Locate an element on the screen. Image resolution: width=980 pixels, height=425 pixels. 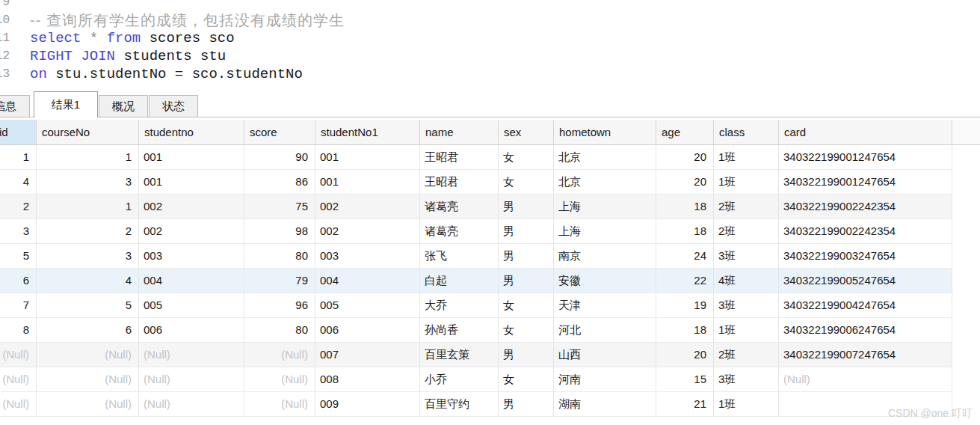
table-row: 6400479004白起男安徽224班340322199005247654 is located at coordinates (490, 281).